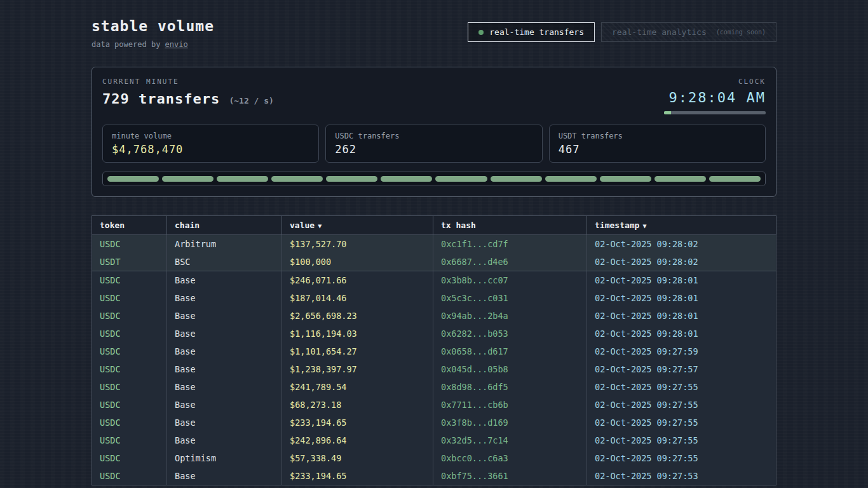 Image resolution: width=868 pixels, height=488 pixels. Describe the element at coordinates (358, 405) in the screenshot. I see `value-cell: $68,273.18` at that location.